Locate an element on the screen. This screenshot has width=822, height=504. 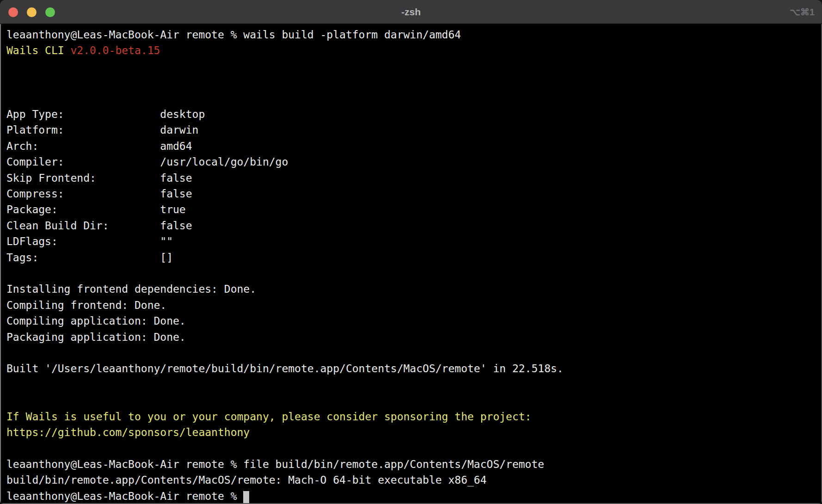
terminal-line: build/bin/remote.app/Contents/MacOS/remo… is located at coordinates (414, 480).